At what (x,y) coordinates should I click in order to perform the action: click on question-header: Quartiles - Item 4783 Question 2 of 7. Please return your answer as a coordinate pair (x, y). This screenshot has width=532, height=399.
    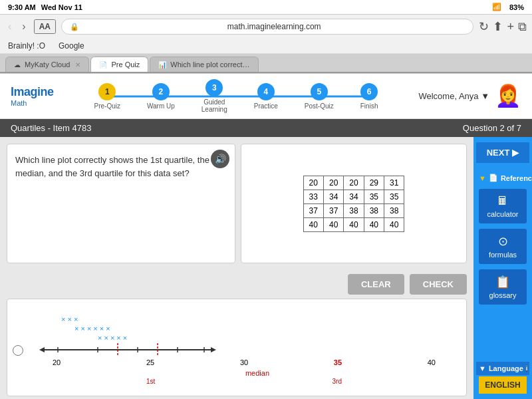
    Looking at the image, I should click on (266, 128).